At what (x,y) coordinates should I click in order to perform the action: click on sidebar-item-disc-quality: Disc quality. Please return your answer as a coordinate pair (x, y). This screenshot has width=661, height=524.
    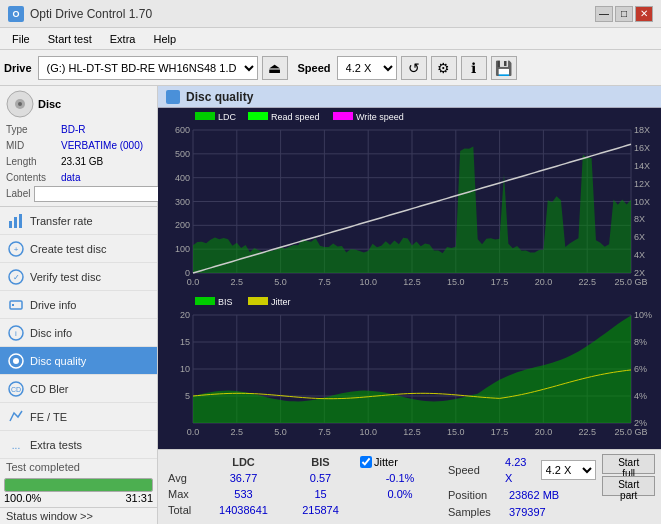
    Looking at the image, I should click on (78, 361).